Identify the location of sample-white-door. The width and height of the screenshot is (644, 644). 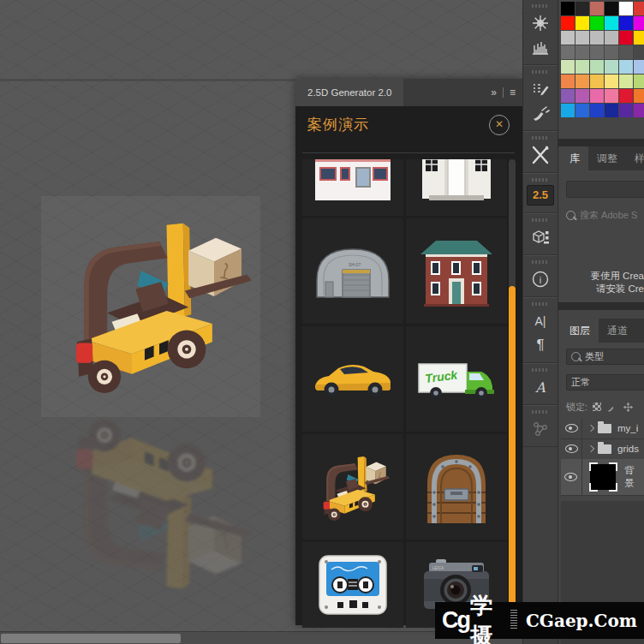
(456, 188).